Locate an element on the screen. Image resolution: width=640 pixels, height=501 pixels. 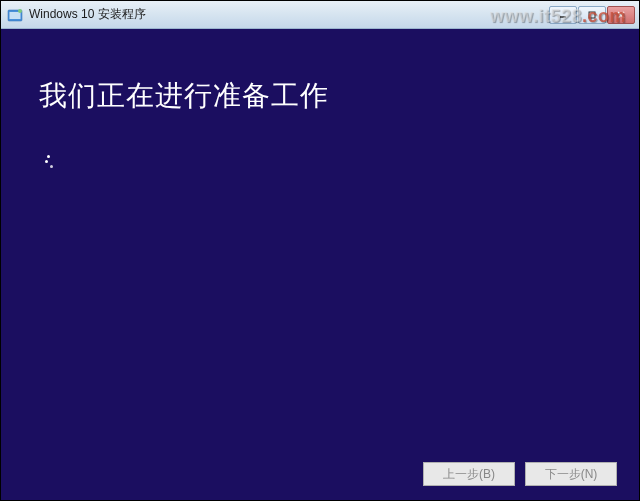
page-heading: 我们正在进行准备工作 is located at coordinates (320, 96).